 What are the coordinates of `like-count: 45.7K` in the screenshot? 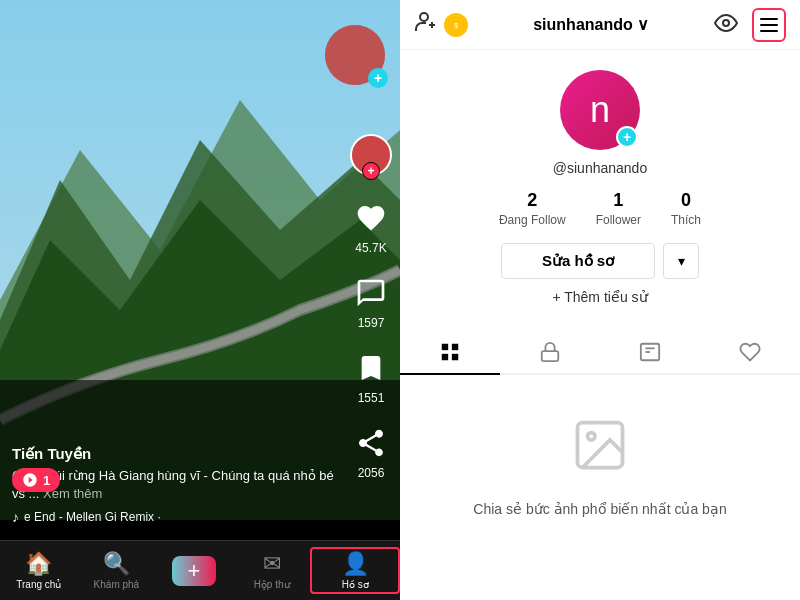 It's located at (370, 248).